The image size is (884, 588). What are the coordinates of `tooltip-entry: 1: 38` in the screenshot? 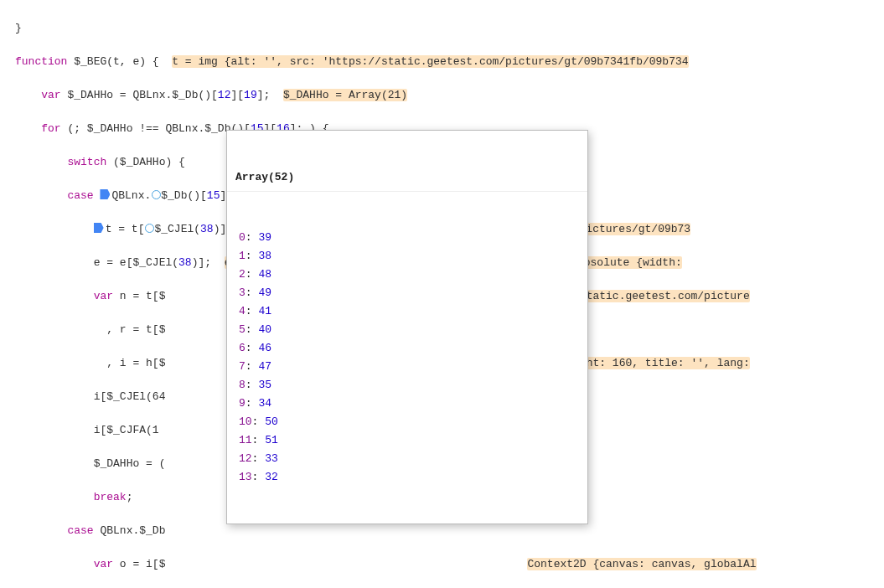 It's located at (407, 256).